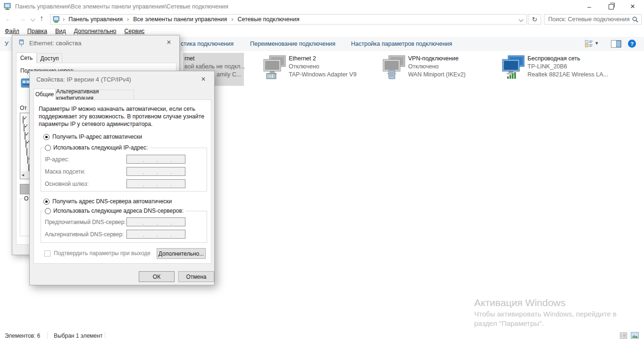  Describe the element at coordinates (180, 19) in the screenshot. I see `breadcrumb-all-items: Все элементы панели управления` at that location.